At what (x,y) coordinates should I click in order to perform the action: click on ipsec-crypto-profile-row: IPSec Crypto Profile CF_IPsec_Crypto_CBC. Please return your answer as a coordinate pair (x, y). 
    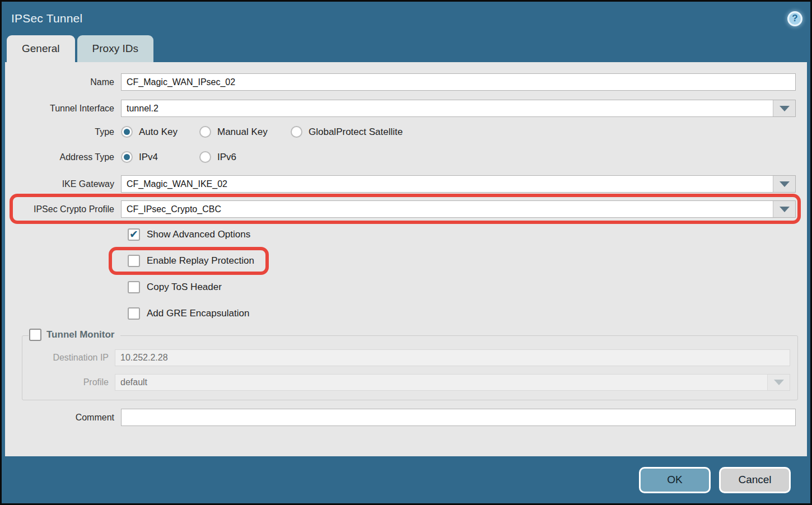
    Looking at the image, I should click on (406, 209).